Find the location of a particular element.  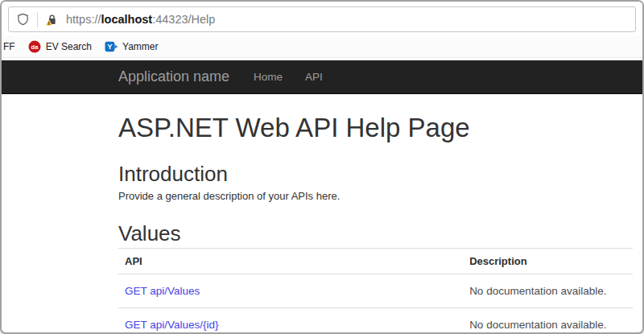

values-heading: Values is located at coordinates (375, 233).